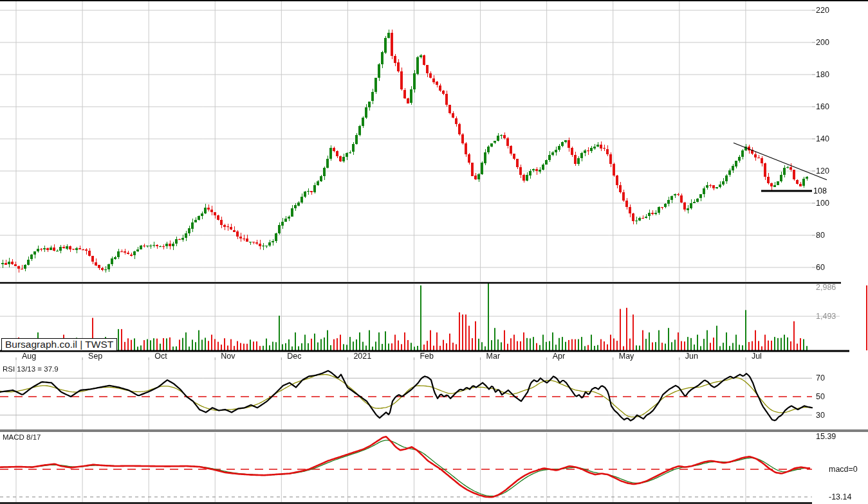 This screenshot has height=504, width=868. Describe the element at coordinates (840, 498) in the screenshot. I see `macd-min-tick: -13.14` at that location.